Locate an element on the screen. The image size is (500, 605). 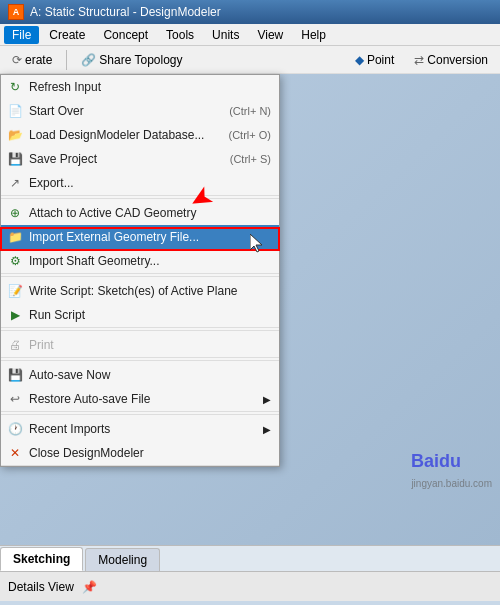
menu-concept: Concept is located at coordinates (126, 35).